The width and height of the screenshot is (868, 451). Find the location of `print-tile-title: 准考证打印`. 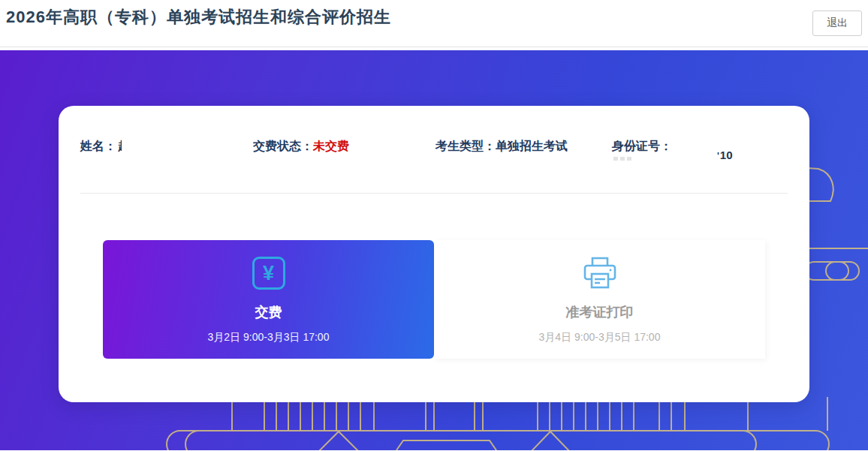

print-tile-title: 准考证打印 is located at coordinates (600, 312).